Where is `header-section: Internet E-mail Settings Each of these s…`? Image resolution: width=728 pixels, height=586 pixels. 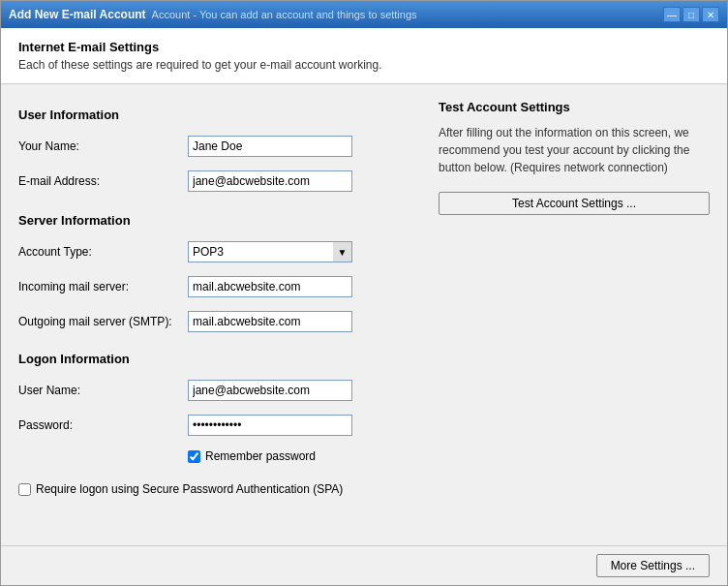
header-section: Internet E-mail Settings Each of these s… is located at coordinates (364, 56).